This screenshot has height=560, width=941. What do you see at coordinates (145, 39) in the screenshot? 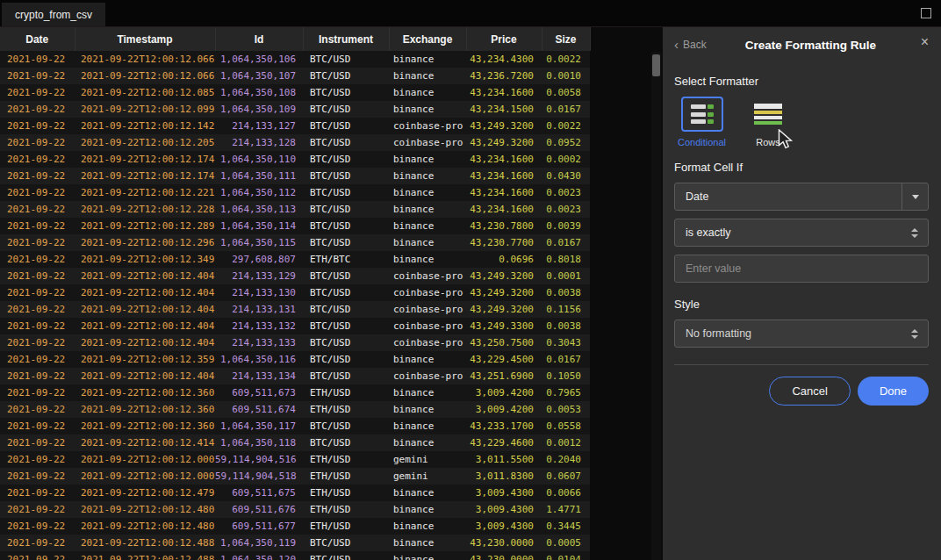
I see `column-header-timestamp: Timestamp` at bounding box center [145, 39].